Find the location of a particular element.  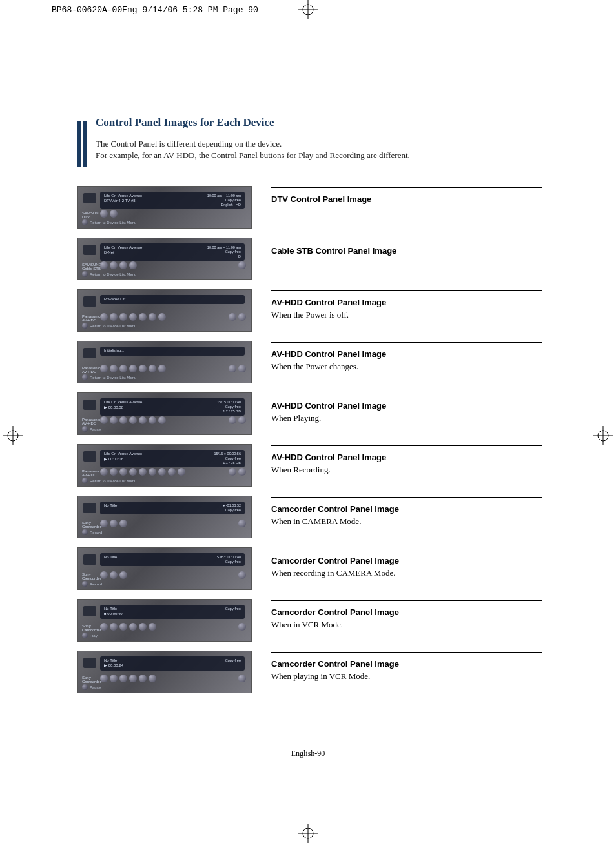

osd-title: Life On Venus Avenue is located at coordinates (123, 403).